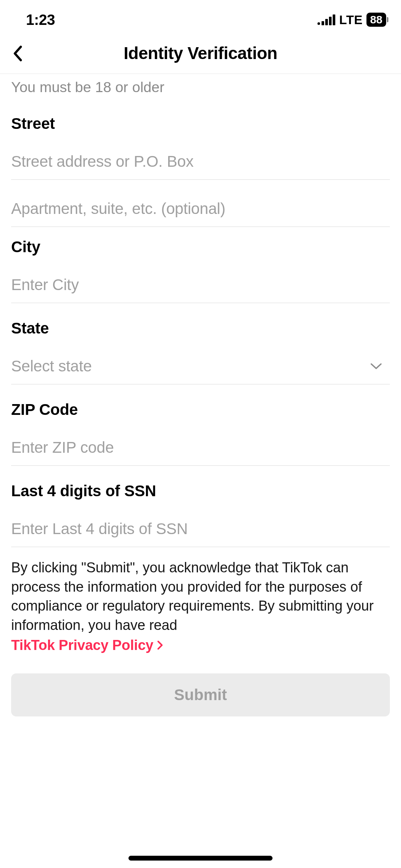 Image resolution: width=401 pixels, height=868 pixels. I want to click on state-label: State, so click(200, 328).